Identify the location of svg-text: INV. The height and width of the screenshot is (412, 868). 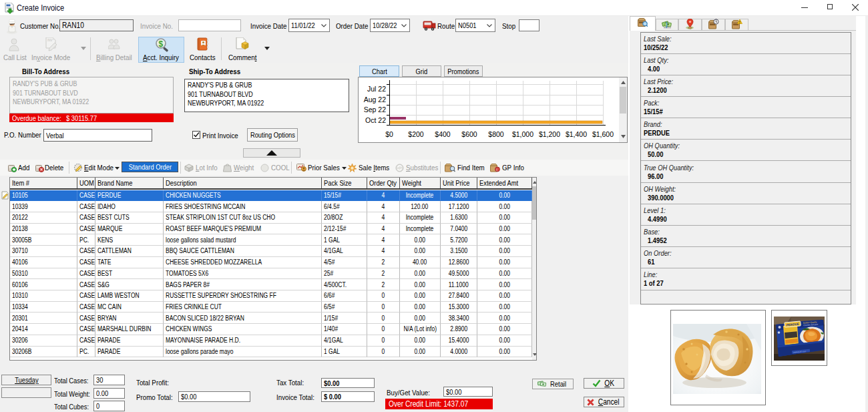
(50, 40).